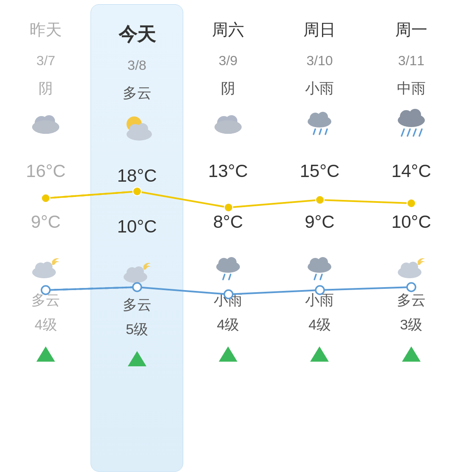 Image resolution: width=457 pixels, height=476 pixels. What do you see at coordinates (137, 227) in the screenshot?
I see `low-temp-row-today: 10°C` at bounding box center [137, 227].